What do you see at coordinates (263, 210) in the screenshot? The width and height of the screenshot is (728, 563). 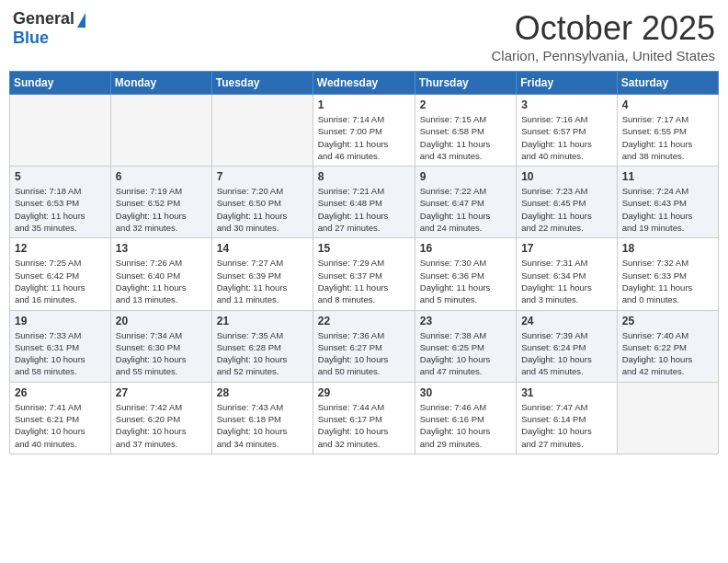 I see `day-info: Sunrise: 7:20 AMSunset: 6:50 PMDaylight:…` at bounding box center [263, 210].